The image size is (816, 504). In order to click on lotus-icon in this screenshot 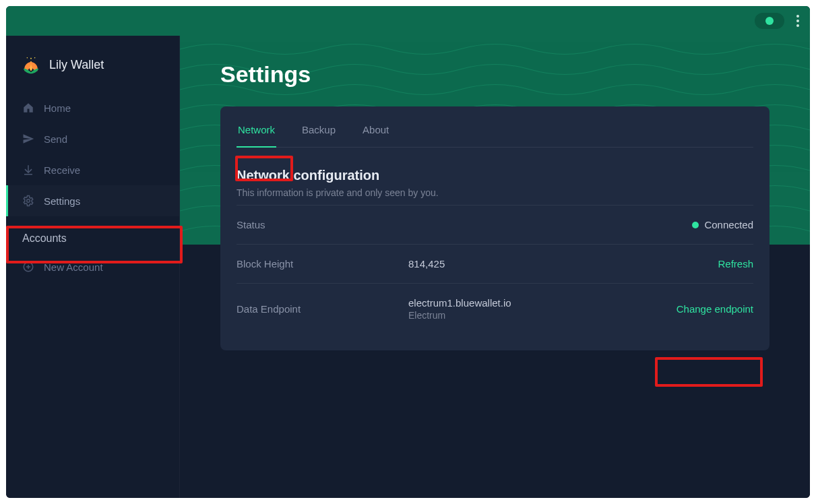, I will do `click(31, 65)`.